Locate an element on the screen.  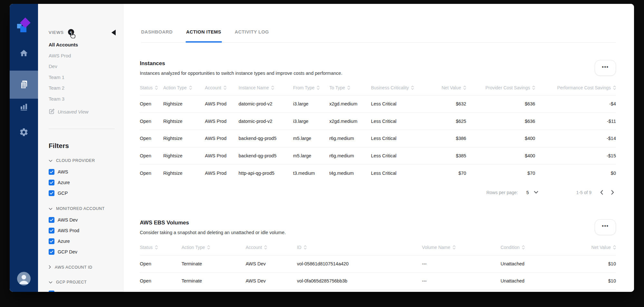
view-item-team-2: Team 2 is located at coordinates (82, 88).